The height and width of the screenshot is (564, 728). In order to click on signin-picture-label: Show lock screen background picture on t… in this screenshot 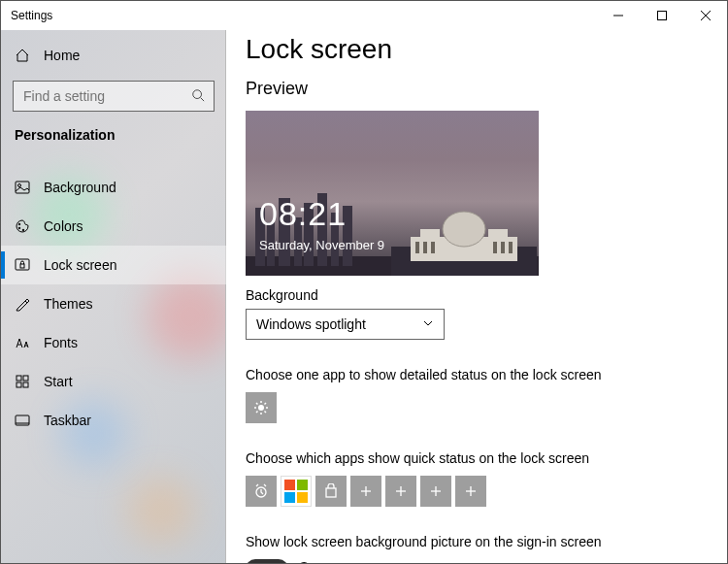, I will do `click(486, 542)`.